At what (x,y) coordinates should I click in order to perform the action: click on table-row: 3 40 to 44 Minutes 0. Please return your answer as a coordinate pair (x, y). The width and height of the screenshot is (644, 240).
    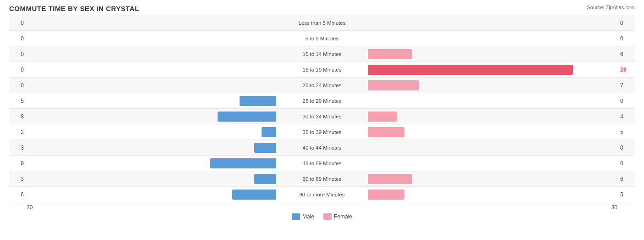
    Looking at the image, I should click on (322, 148).